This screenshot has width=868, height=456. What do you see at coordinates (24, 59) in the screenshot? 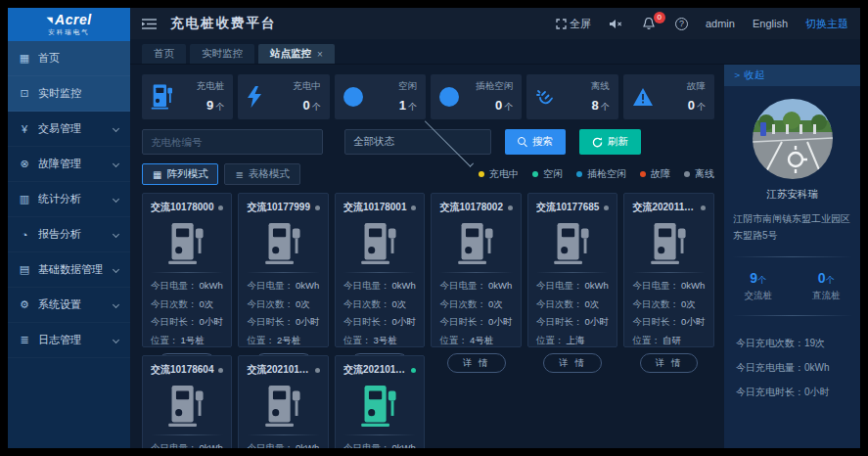
I see `dashboard-icon: ▦` at bounding box center [24, 59].